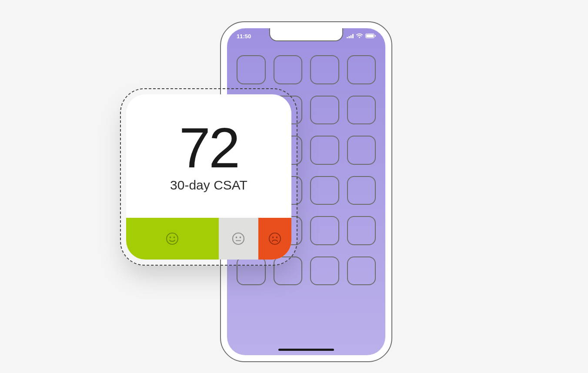  I want to click on wifi-icon, so click(359, 37).